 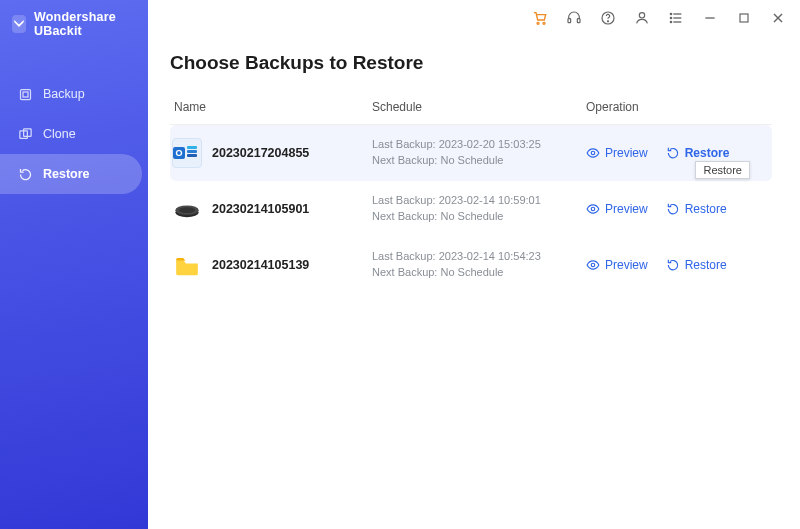 What do you see at coordinates (74, 134) in the screenshot?
I see `sidebar-nav: Backup Clone Restore` at bounding box center [74, 134].